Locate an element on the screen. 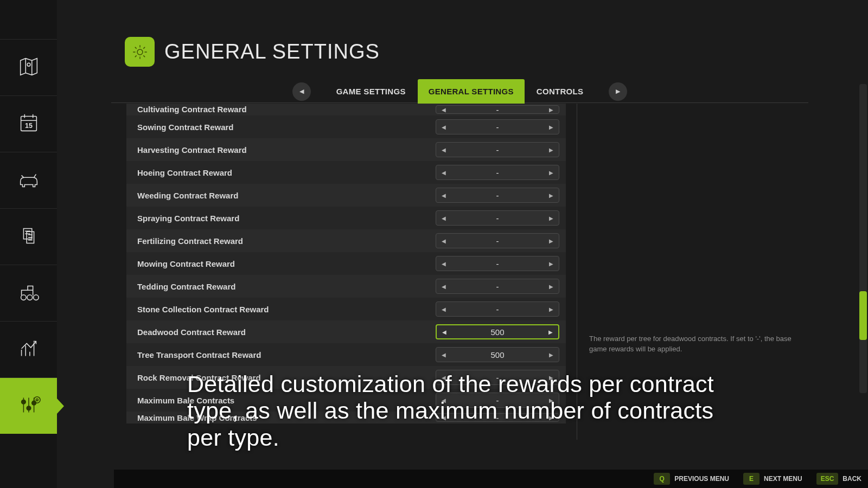  scrollbar-track is located at coordinates (863, 239).